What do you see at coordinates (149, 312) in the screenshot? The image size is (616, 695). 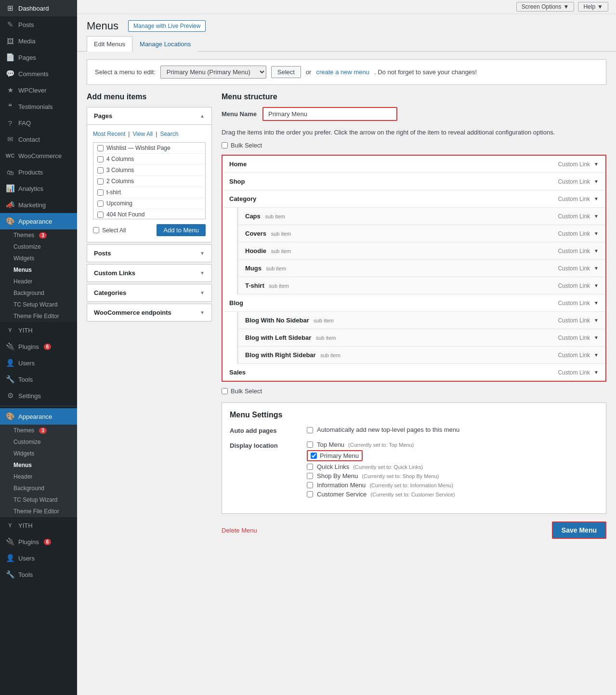 I see `woocommerce-endpoints-accordion-header: WooCommerce endpoints ▼` at bounding box center [149, 312].